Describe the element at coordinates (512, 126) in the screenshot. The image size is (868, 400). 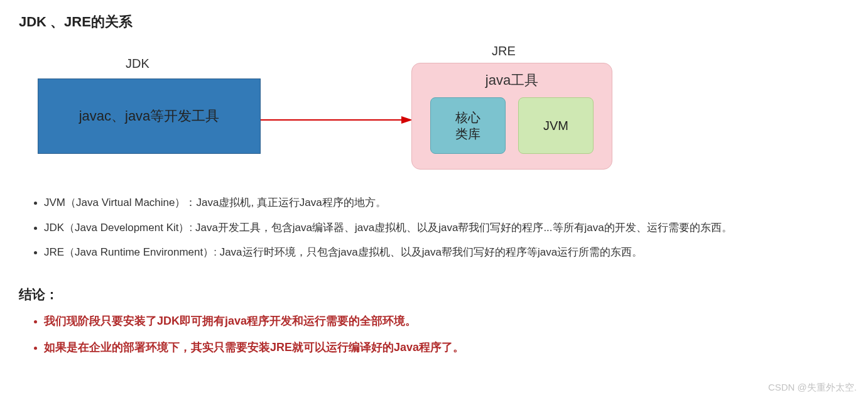
I see `jre-inner-row: 核心 类库 JVM` at that location.